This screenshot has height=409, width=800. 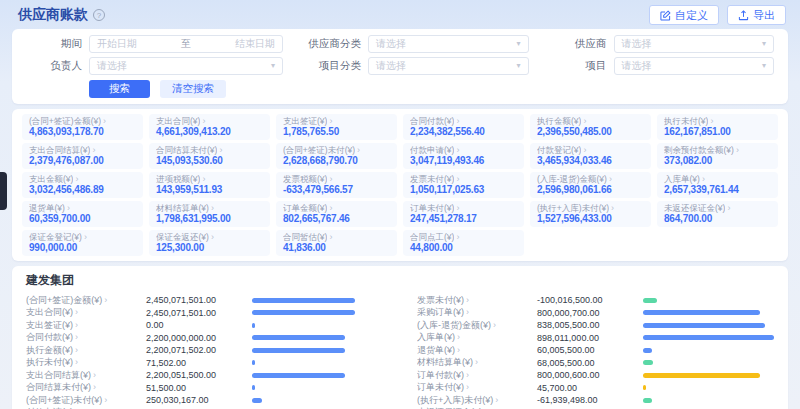 What do you see at coordinates (596, 376) in the screenshot?
I see `metric-row: 订单付款(¥) › 800,000,600.00` at bounding box center [596, 376].